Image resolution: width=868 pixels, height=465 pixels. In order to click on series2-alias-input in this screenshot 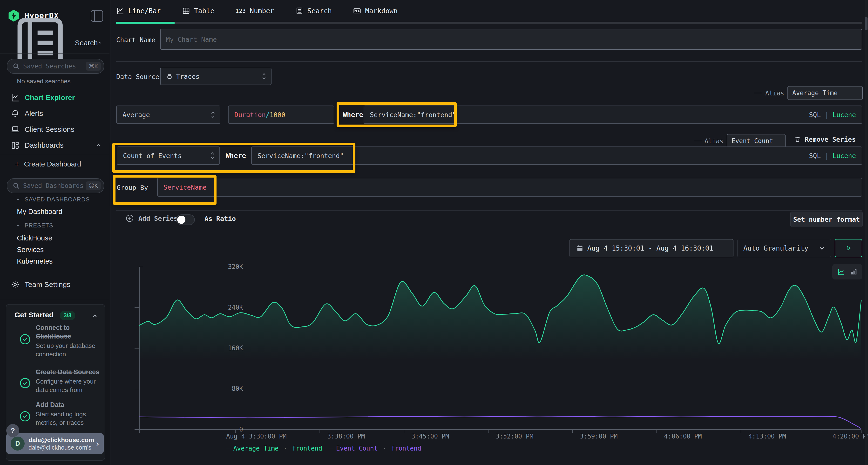, I will do `click(756, 141)`.